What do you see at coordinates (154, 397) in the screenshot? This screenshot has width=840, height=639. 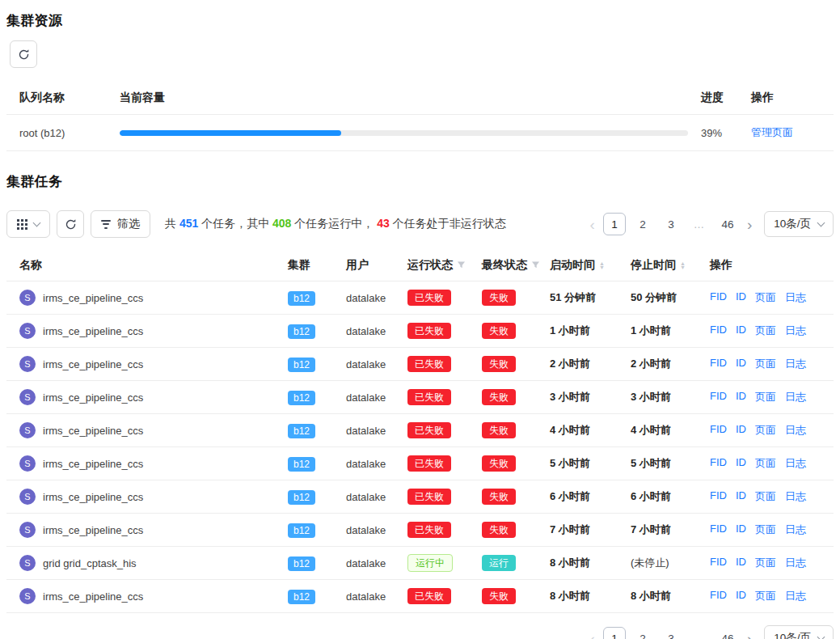 I see `task-name-cell: S irms_ce_pipeline_ccs` at bounding box center [154, 397].